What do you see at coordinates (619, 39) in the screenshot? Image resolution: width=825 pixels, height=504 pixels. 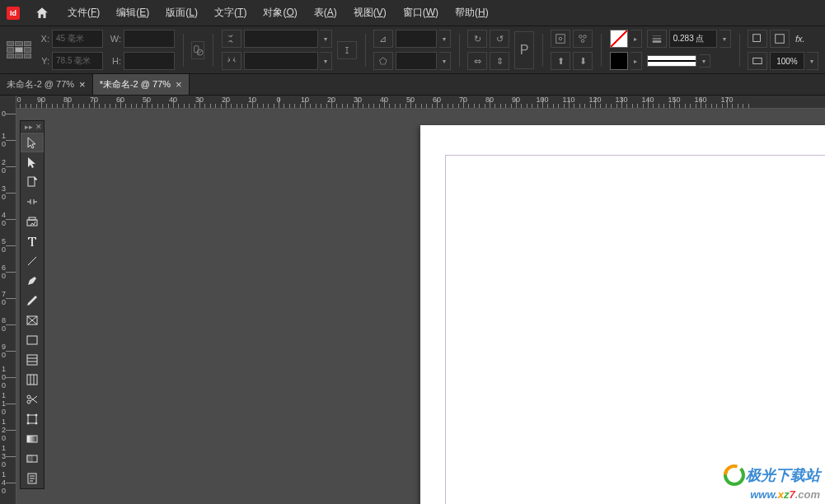 I see `fill-swatch` at bounding box center [619, 39].